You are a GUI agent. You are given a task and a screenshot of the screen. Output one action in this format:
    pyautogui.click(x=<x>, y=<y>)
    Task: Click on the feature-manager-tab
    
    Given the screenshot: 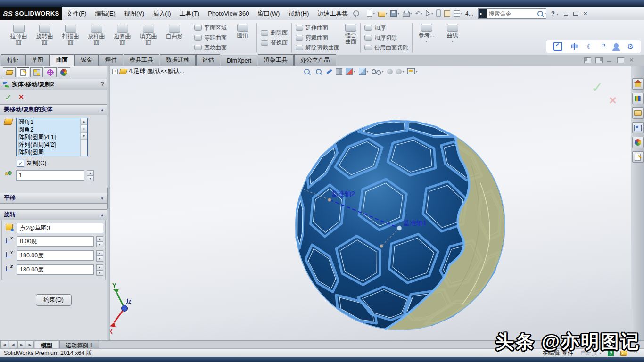 What is the action you would take?
    pyautogui.click(x=9, y=73)
    